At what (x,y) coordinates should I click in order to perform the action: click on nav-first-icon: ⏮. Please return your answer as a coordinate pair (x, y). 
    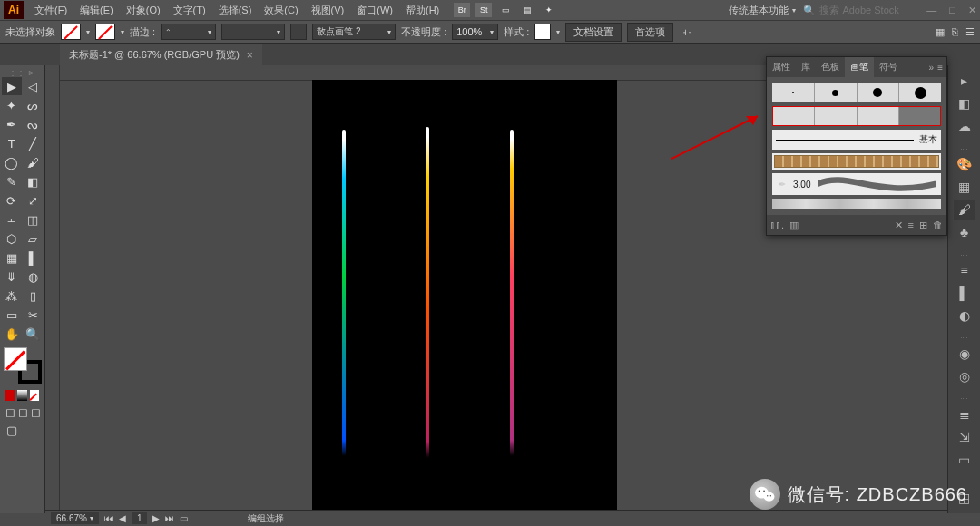
    Looking at the image, I should click on (109, 519).